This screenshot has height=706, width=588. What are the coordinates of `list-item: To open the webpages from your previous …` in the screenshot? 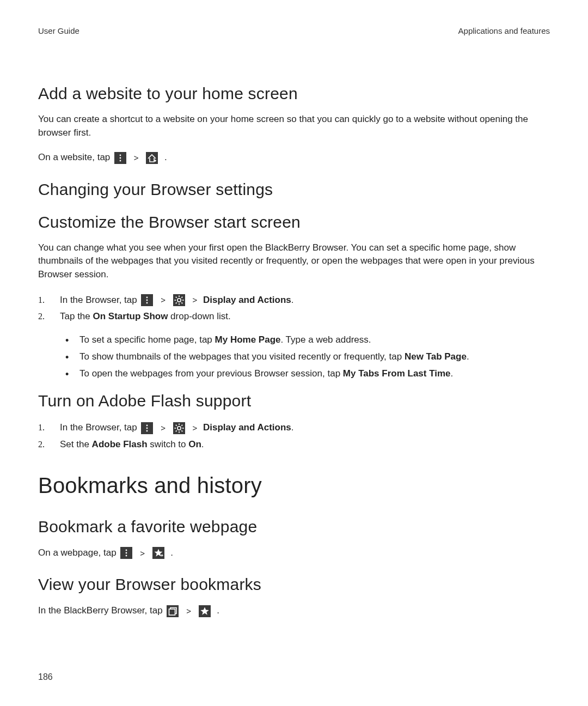 It's located at (294, 374).